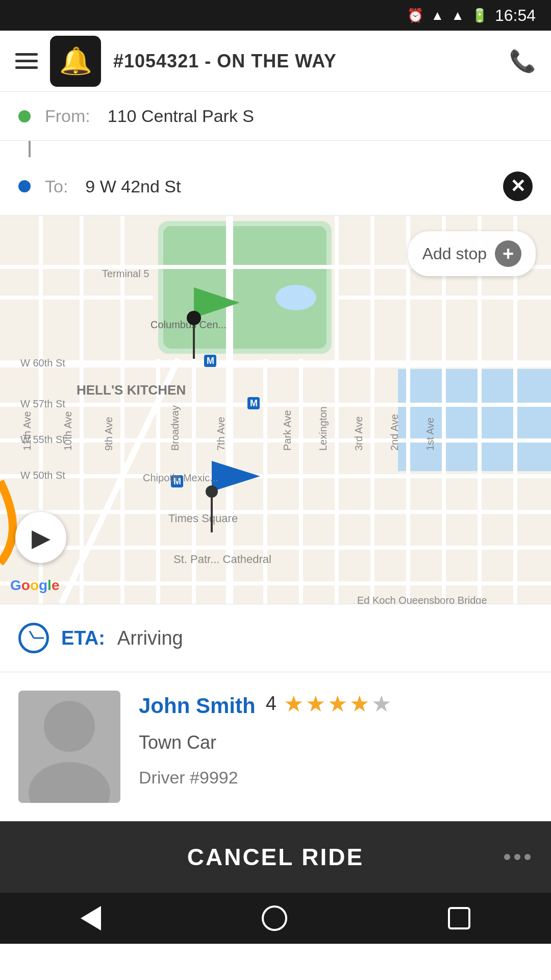  Describe the element at coordinates (515, 15) in the screenshot. I see `status-time: 16:54` at that location.